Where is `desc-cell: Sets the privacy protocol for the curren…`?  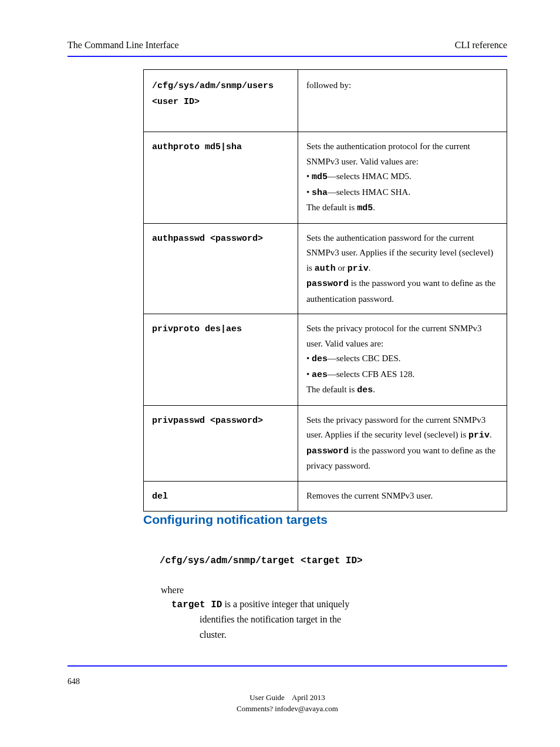 desc-cell: Sets the privacy protocol for the curren… is located at coordinates (402, 360).